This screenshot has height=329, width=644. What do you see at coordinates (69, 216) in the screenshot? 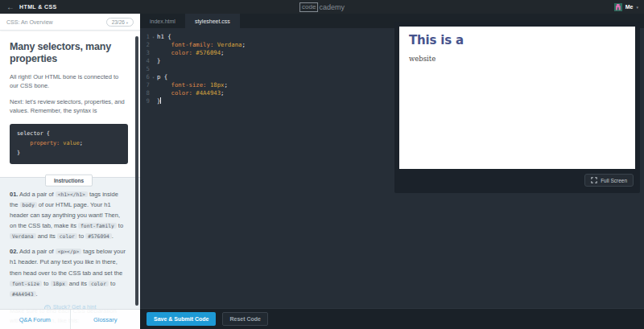
I see `instruction-step-1: 01. Add a pair of <h1></h1> tags inside …` at bounding box center [69, 216].